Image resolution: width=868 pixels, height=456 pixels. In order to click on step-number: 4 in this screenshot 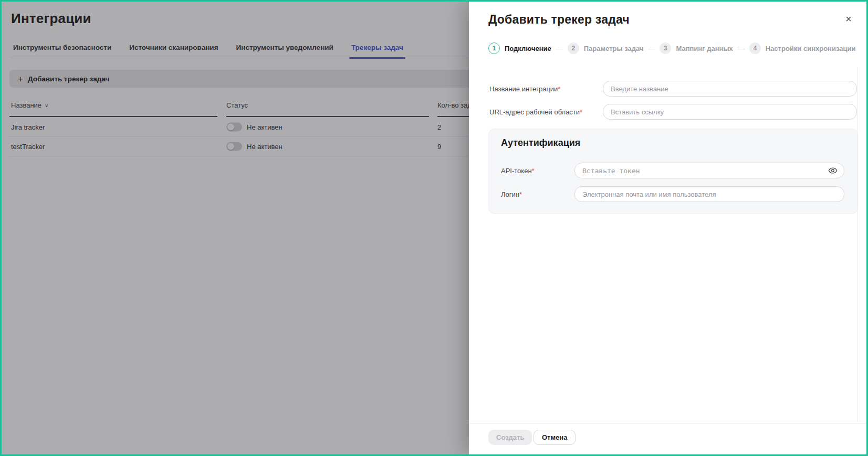, I will do `click(755, 48)`.